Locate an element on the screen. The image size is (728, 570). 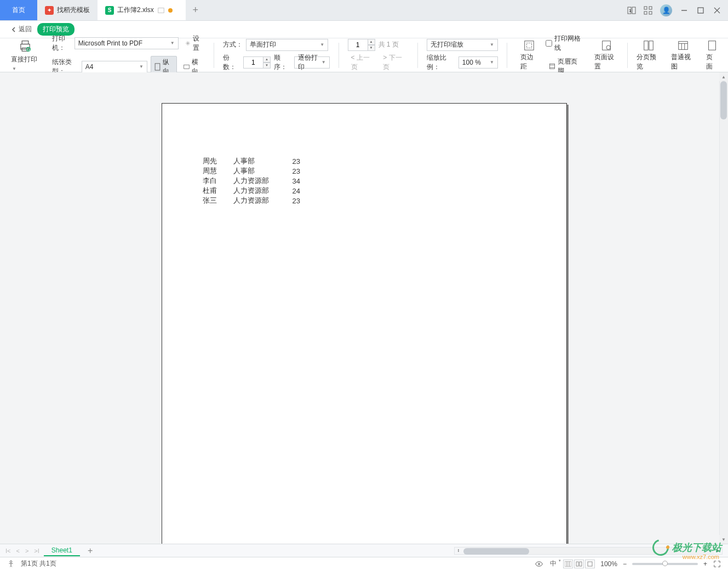
ratio-value: 100 % is located at coordinates (472, 62).